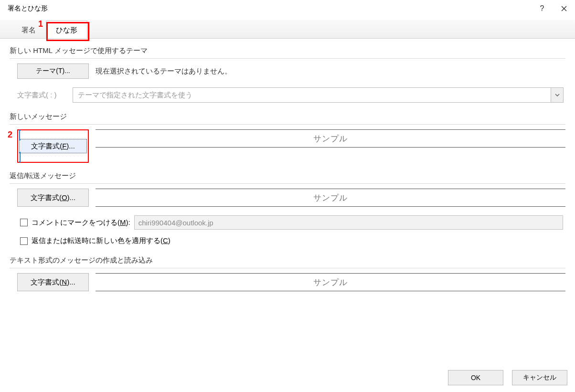 The width and height of the screenshot is (575, 392). Describe the element at coordinates (476, 378) in the screenshot. I see `ok-button: OK` at that location.